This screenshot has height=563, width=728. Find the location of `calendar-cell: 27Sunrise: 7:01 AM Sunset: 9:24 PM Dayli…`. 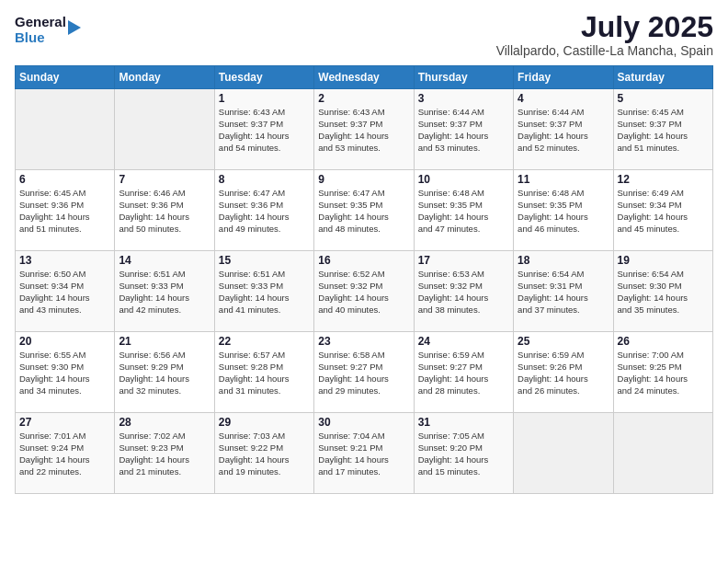

calendar-cell: 27Sunrise: 7:01 AM Sunset: 9:24 PM Dayli… is located at coordinates (65, 454).